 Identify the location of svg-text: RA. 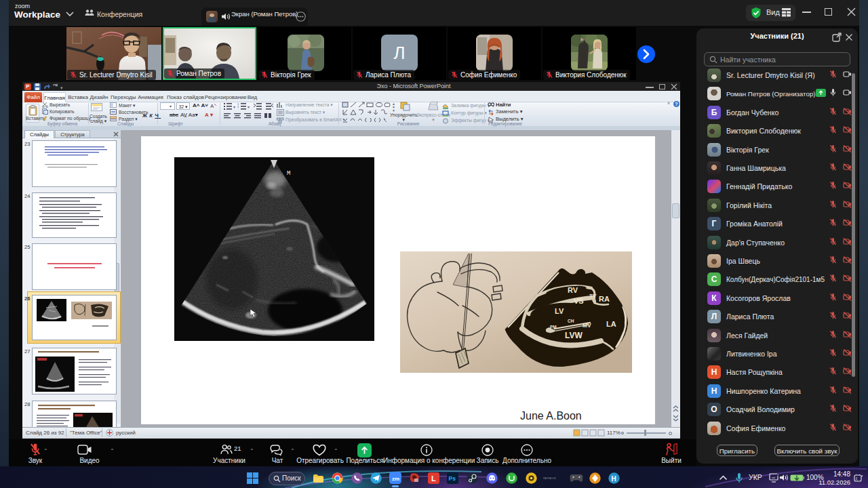
(604, 299).